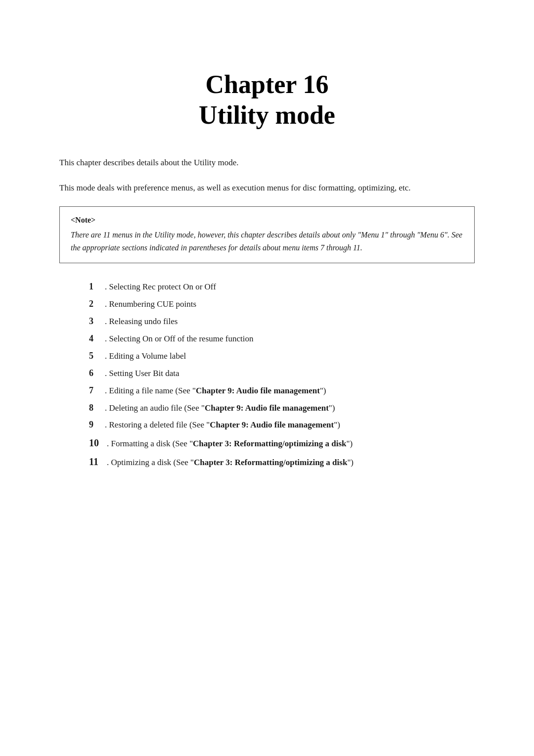  What do you see at coordinates (282, 322) in the screenshot?
I see `list-item: 3 . Releasing undo files` at bounding box center [282, 322].